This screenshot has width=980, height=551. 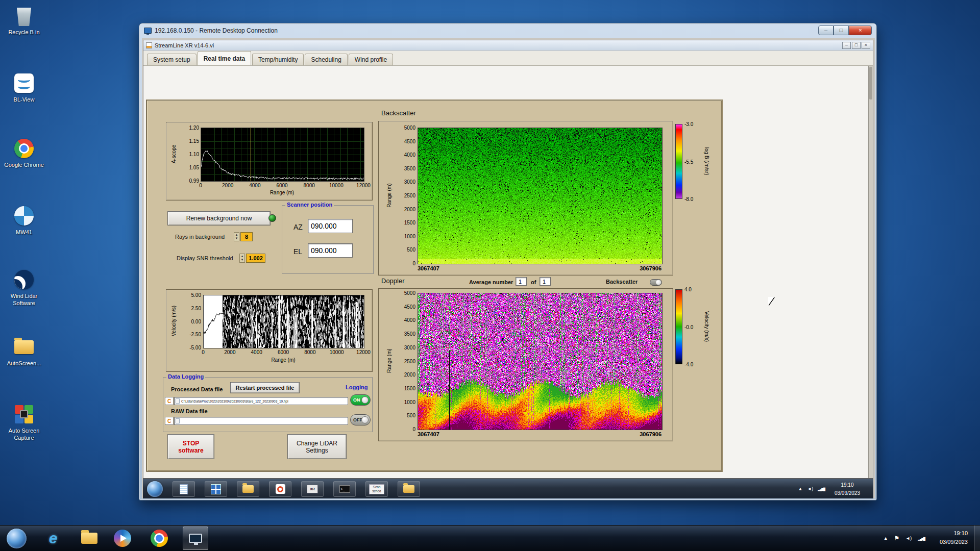 What do you see at coordinates (122, 538) in the screenshot?
I see `taskbar-media-player-icon` at bounding box center [122, 538].